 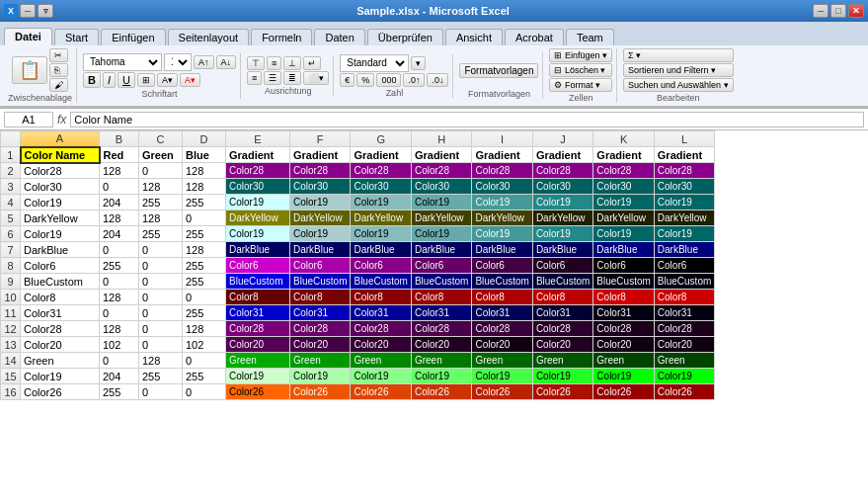 What do you see at coordinates (563, 187) in the screenshot?
I see `cell-gradient-3-5: Color30` at bounding box center [563, 187].